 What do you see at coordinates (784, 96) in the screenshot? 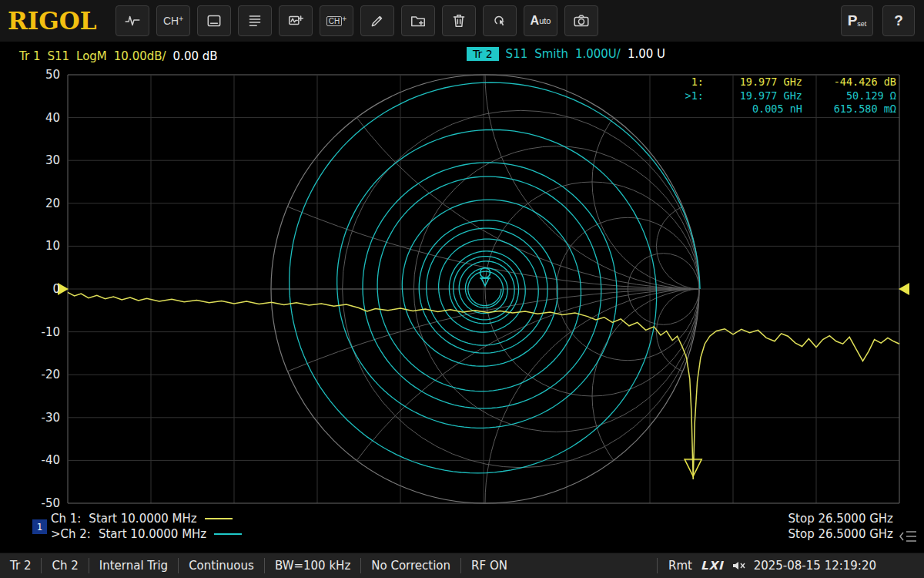
I see `marker-readout: 1: 19.977 GHz -44.426 dB >1: 19.977 GHz …` at bounding box center [784, 96].